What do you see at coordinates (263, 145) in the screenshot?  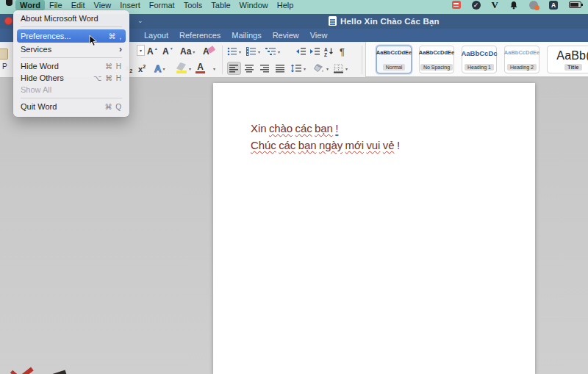 I see `word: Chúc` at bounding box center [263, 145].